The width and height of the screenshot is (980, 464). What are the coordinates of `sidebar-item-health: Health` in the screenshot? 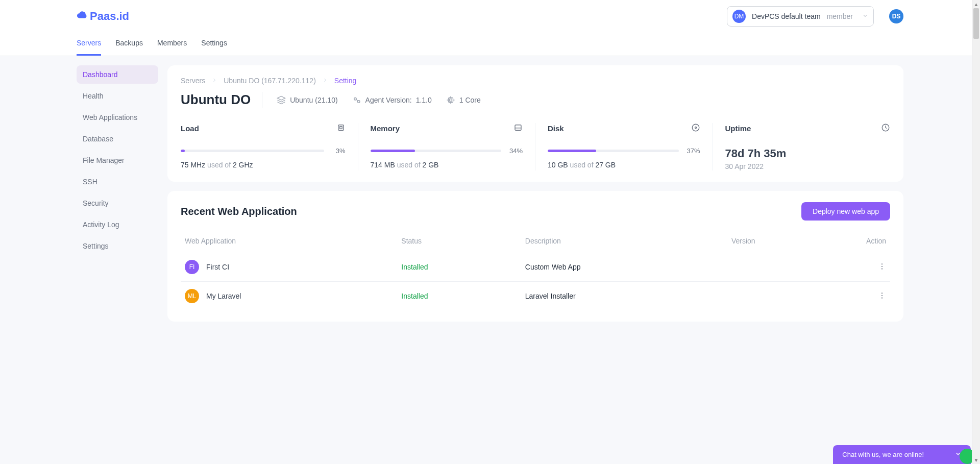 It's located at (117, 96).